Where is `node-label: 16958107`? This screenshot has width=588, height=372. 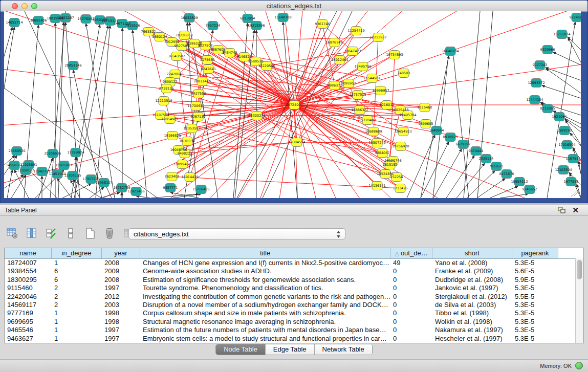 node-label: 16958107 is located at coordinates (103, 183).